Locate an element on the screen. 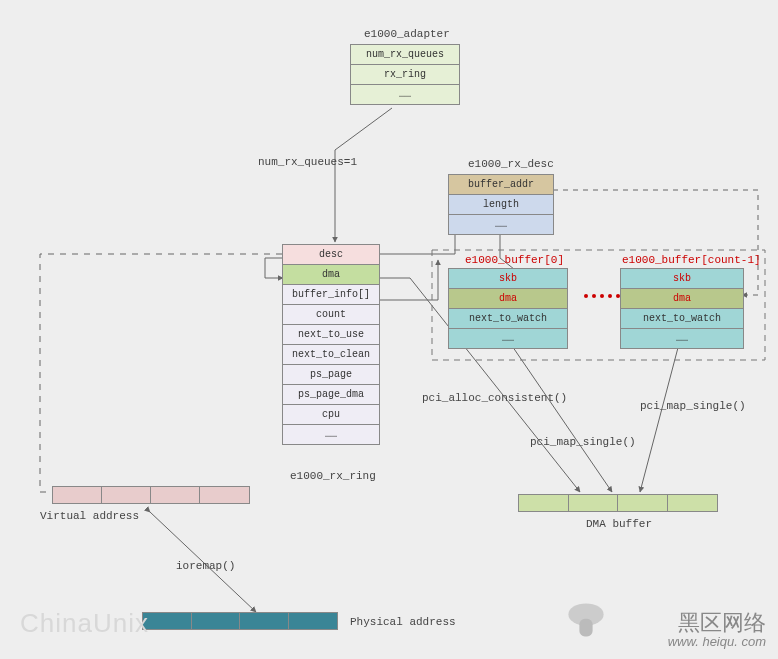 The image size is (778, 659). bufferN-next-to-watch: next_to_watch is located at coordinates (682, 319).